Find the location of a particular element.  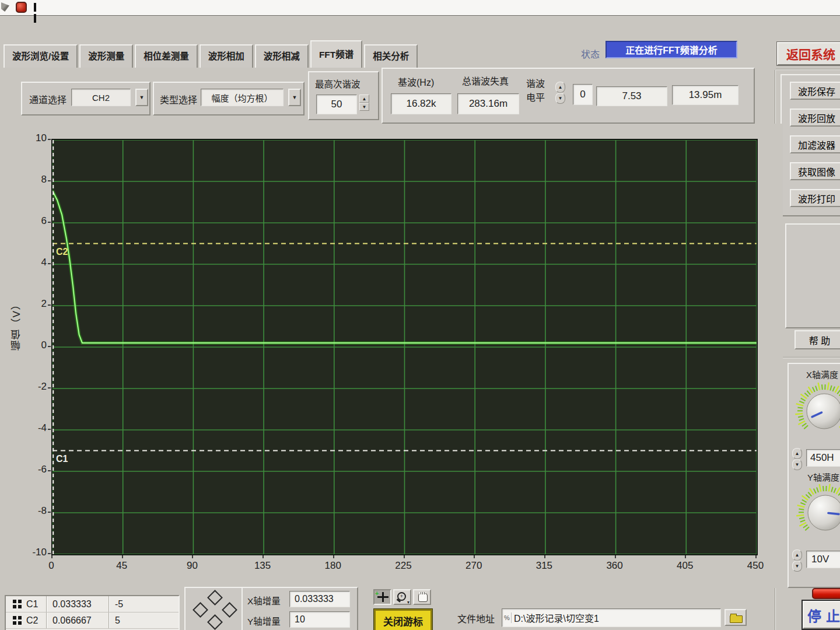

side-button-波形打印: 波形打印 is located at coordinates (815, 198).